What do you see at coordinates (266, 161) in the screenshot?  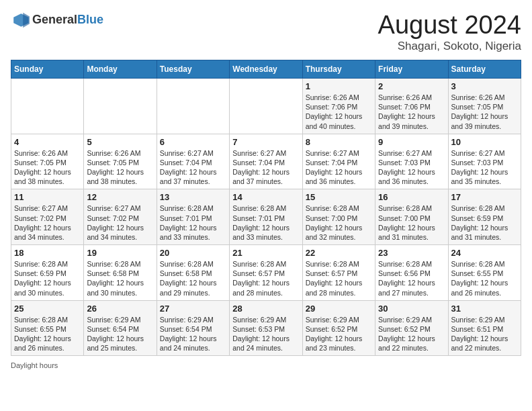 I see `calendar-cell: 7Sunrise: 6:27 AMSunset: 7:04 PMDaylight…` at bounding box center [266, 161].